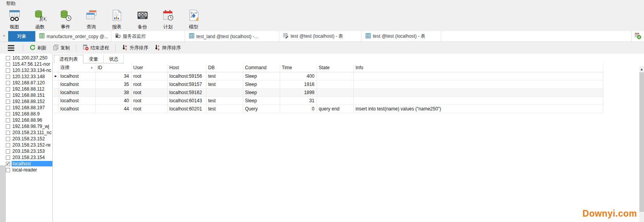 This screenshot has width=644, height=222. I want to click on table-vertical-scrollbar: ▲, so click(642, 144).